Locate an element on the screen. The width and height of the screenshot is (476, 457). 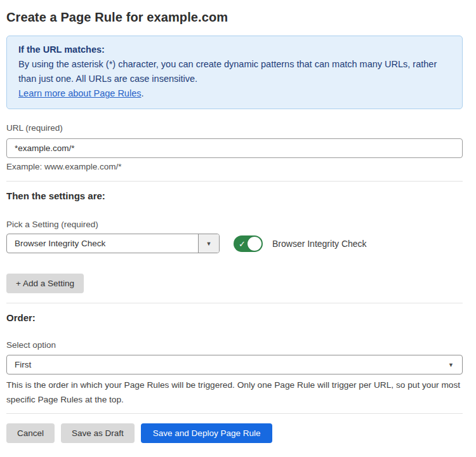
info-box-link-line: Learn more about Page Rules. is located at coordinates (235, 94).